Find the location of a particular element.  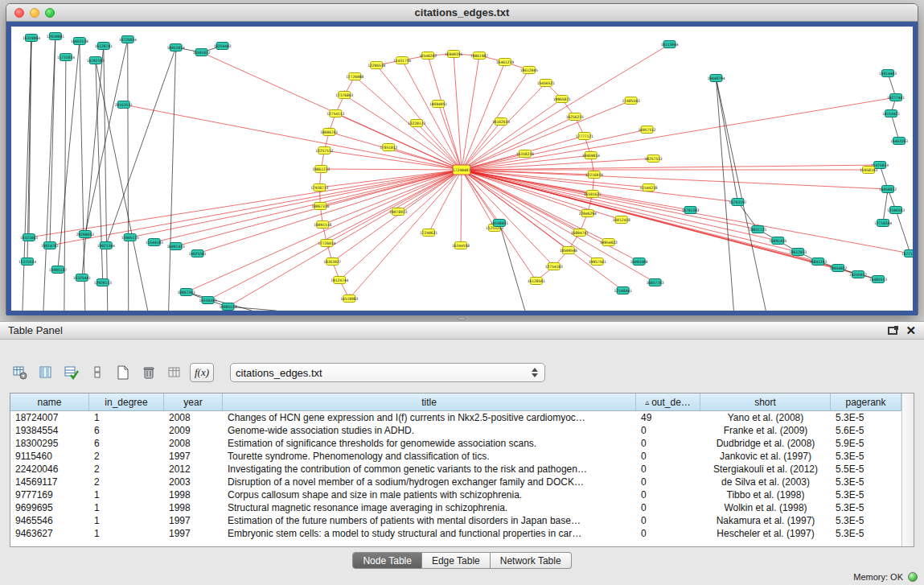

tab-edge-table: Edge Table is located at coordinates (457, 560).